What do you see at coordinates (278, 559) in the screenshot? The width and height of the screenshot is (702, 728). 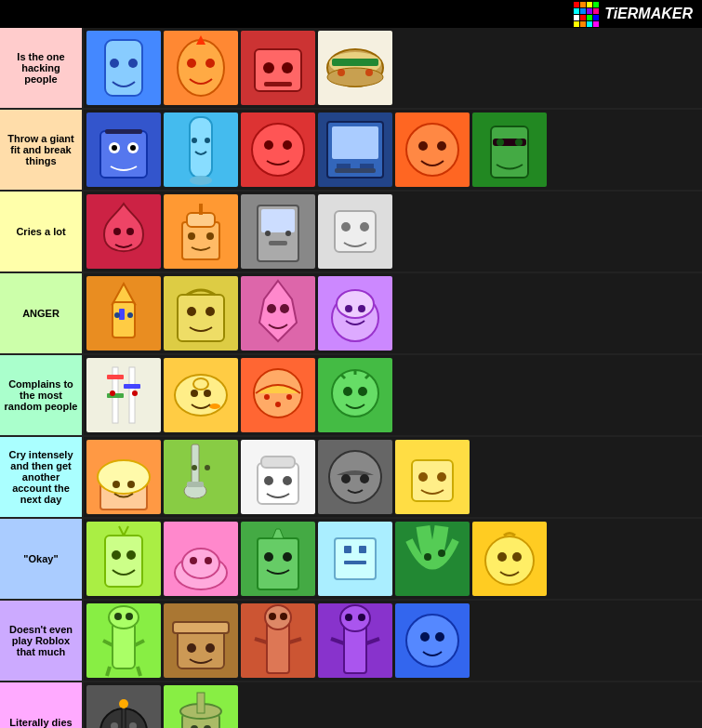 I see `tier-item-o3` at bounding box center [278, 559].